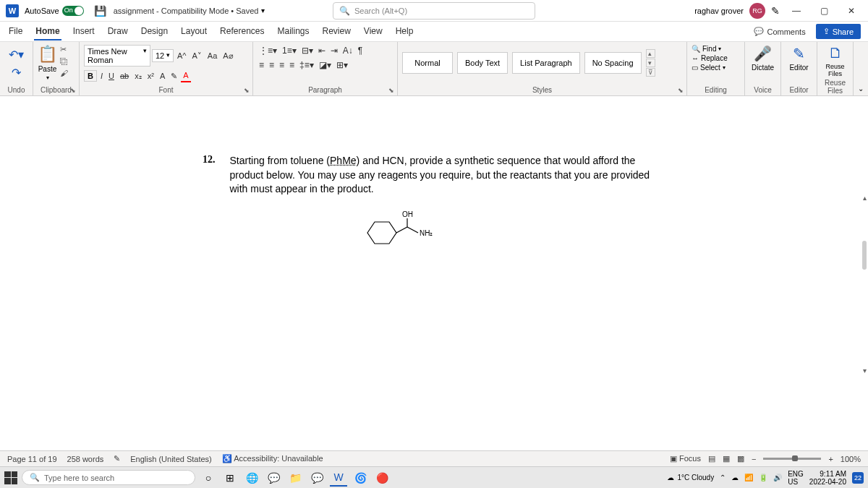 The width and height of the screenshot is (868, 488). I want to click on tab-references: References, so click(242, 32).